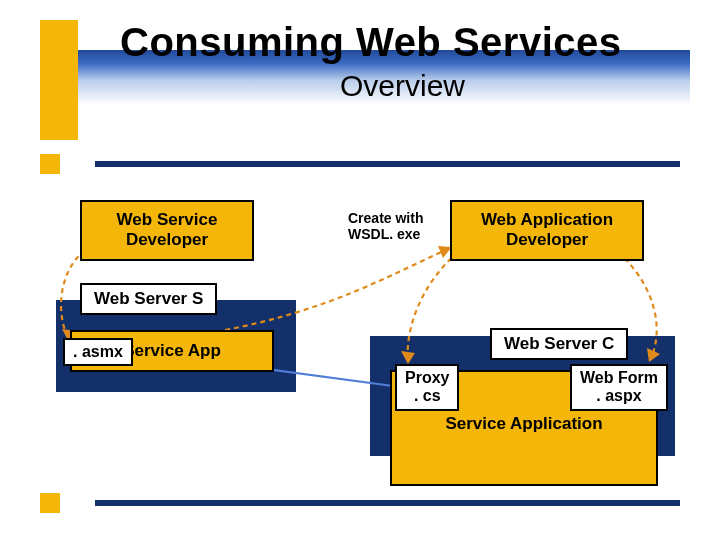 The image size is (720, 540). I want to click on proxy-box: Proxy . cs, so click(427, 388).